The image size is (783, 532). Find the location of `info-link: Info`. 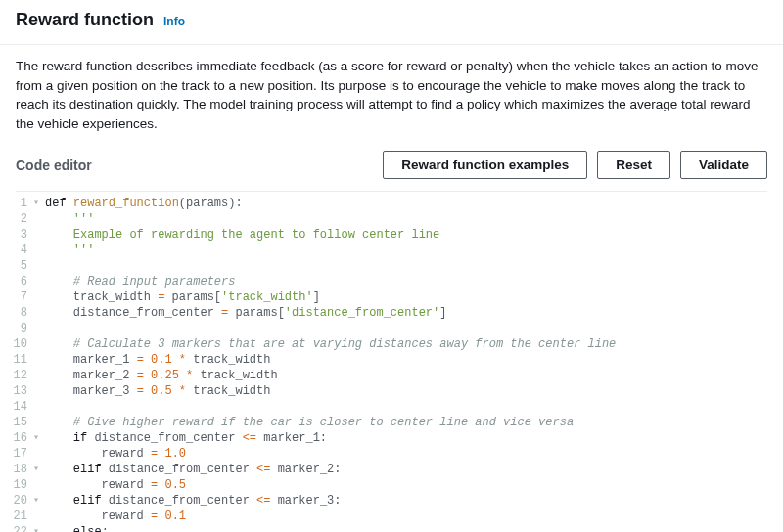

info-link: Info is located at coordinates (174, 22).